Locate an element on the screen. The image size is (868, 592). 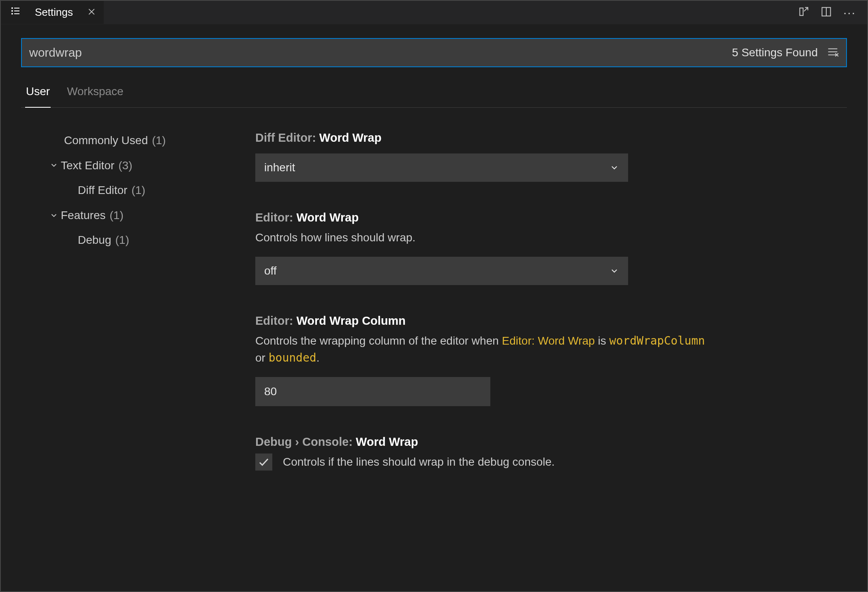
split-editor-icon is located at coordinates (826, 13).